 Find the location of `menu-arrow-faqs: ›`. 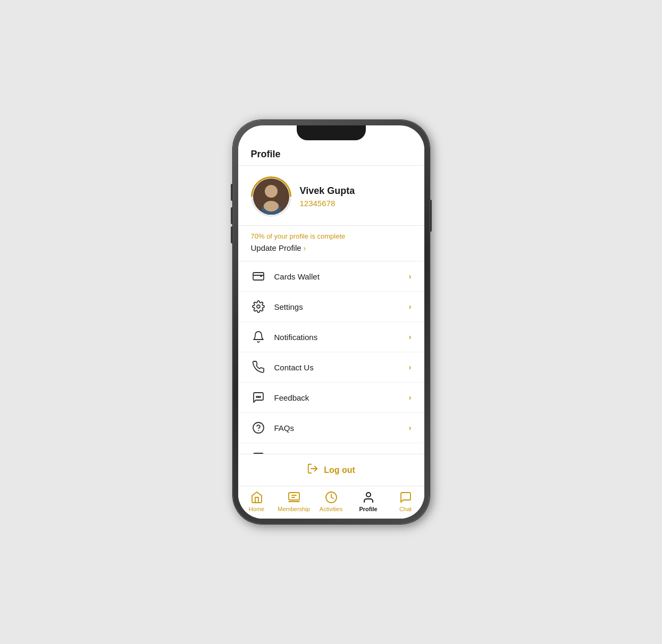

menu-arrow-faqs: › is located at coordinates (410, 428).